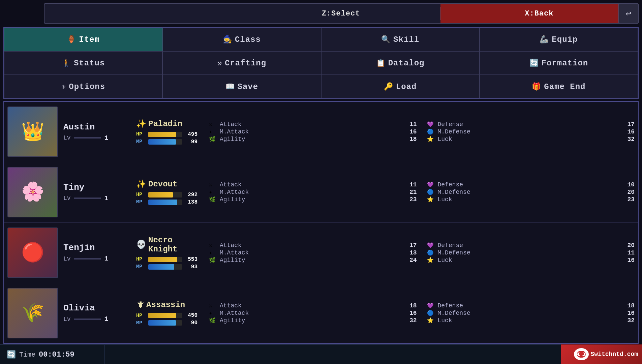 The width and height of the screenshot is (642, 364). I want to click on attack-icon-tenjin: ⚔, so click(213, 245).